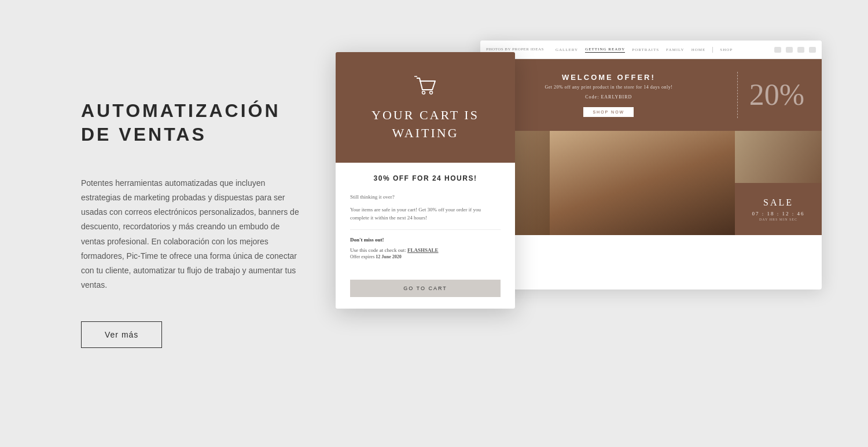 The image size is (868, 447). What do you see at coordinates (778, 219) in the screenshot?
I see `countdown-labels: DAY HRS MIN SEC` at bounding box center [778, 219].